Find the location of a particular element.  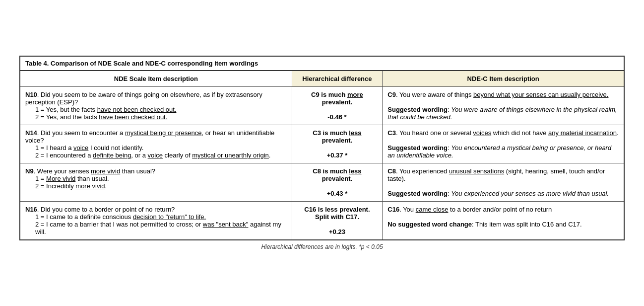

nde-desc-n14: N14. Did you seem to encounter a mystica… is located at coordinates (156, 144).